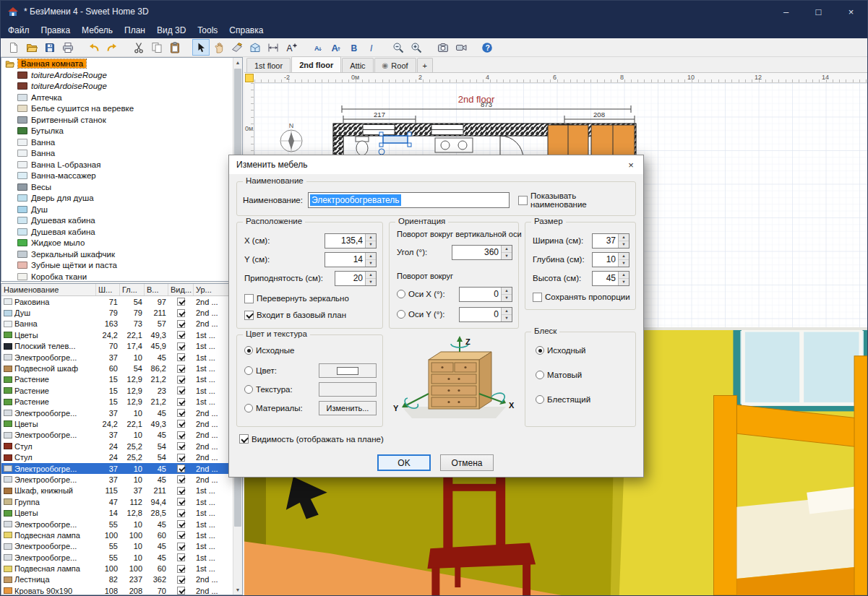 The height and width of the screenshot is (596, 868). I want to click on modify-materials-button: Изменить..., so click(348, 408).